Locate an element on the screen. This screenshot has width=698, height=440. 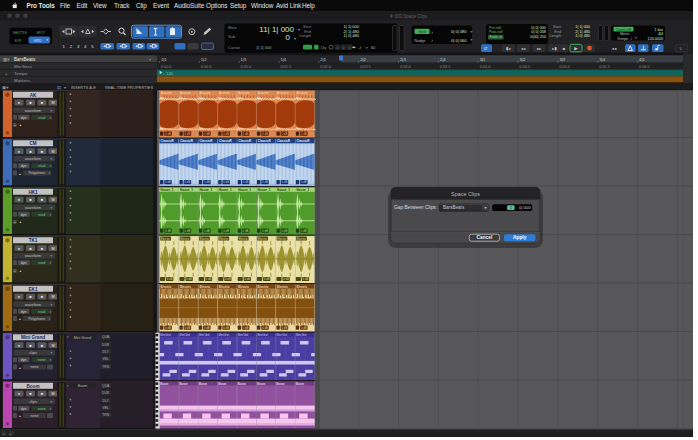
svg-text: Tempo is located at coordinates (21, 74).